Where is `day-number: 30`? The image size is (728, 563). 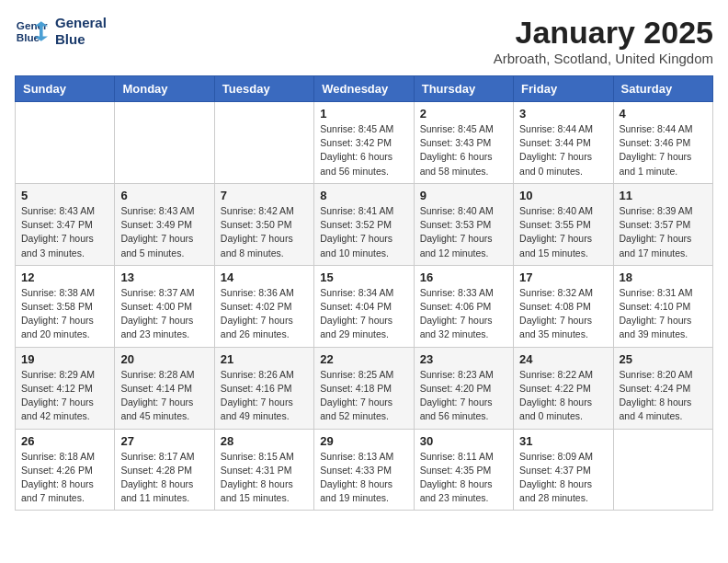 day-number: 30 is located at coordinates (463, 442).